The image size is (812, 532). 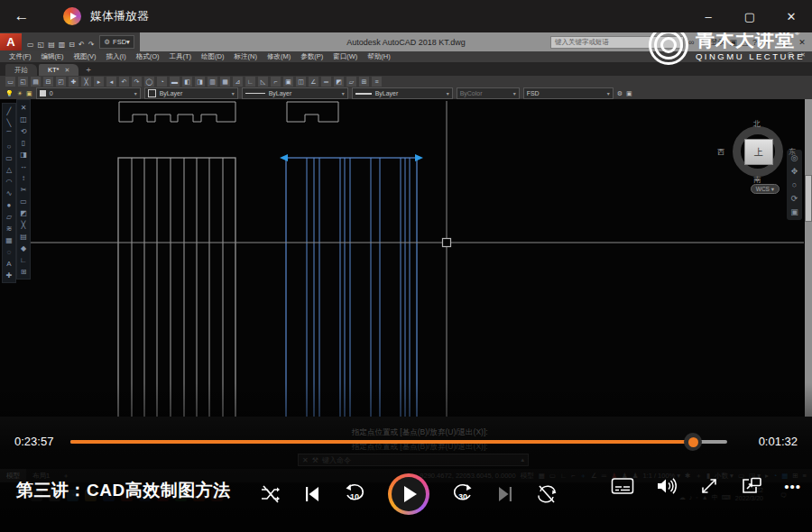 What do you see at coordinates (792, 487) in the screenshot?
I see `more-options-button: •••` at bounding box center [792, 487].